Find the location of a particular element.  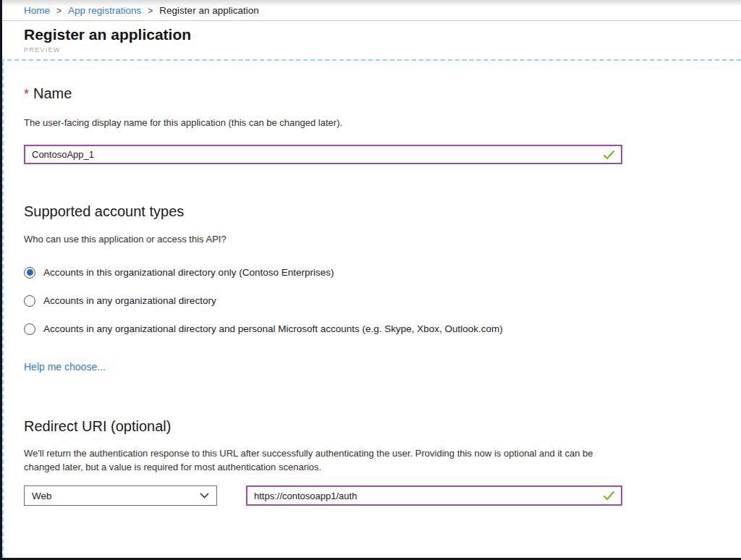

page-title: Register an application is located at coordinates (382, 35).